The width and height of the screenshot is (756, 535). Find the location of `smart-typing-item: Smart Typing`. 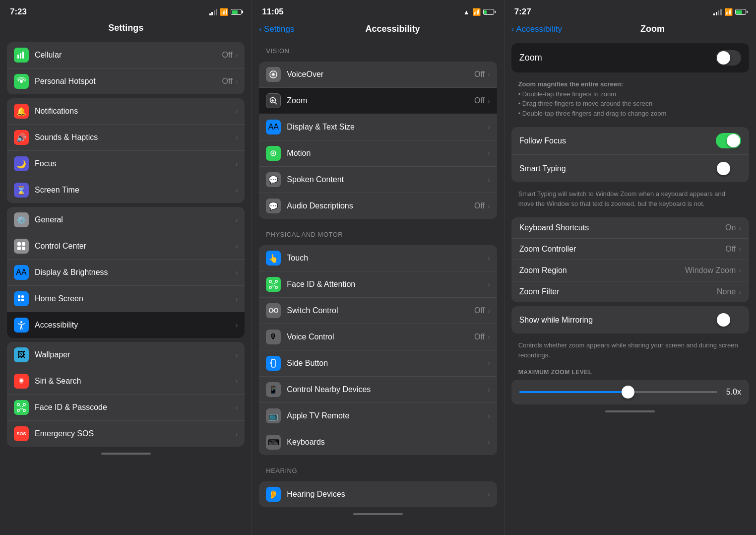

smart-typing-item: Smart Typing is located at coordinates (630, 169).